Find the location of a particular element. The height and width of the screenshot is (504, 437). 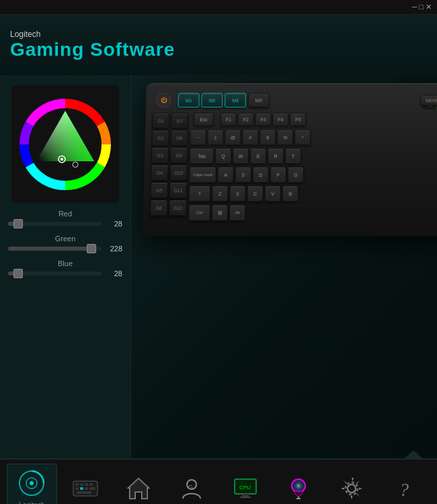

key-g9: G9 is located at coordinates (179, 155).